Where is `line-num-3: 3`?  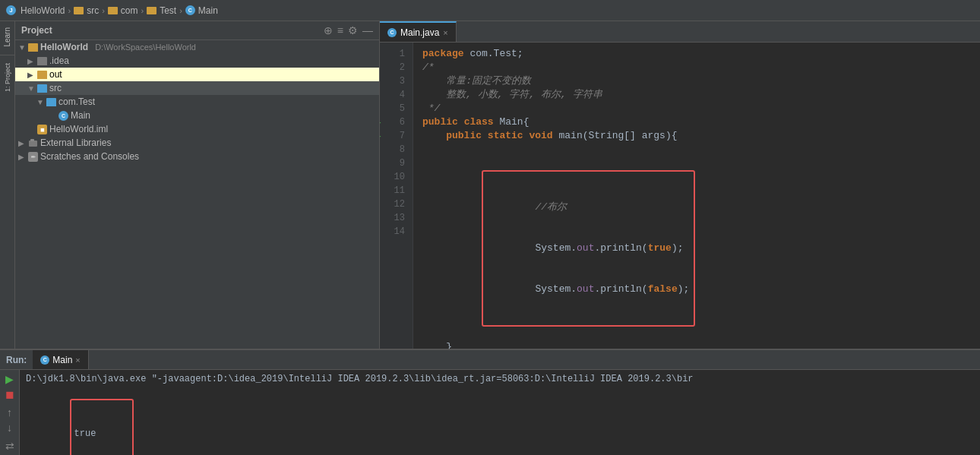 line-num-3: 3 is located at coordinates (397, 81).